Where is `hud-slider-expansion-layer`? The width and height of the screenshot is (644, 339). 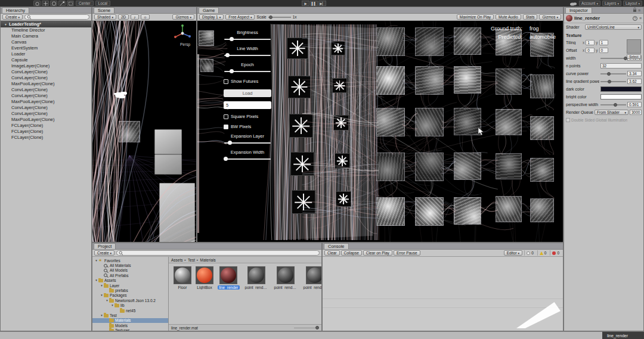 hud-slider-expansion-layer is located at coordinates (247, 143).